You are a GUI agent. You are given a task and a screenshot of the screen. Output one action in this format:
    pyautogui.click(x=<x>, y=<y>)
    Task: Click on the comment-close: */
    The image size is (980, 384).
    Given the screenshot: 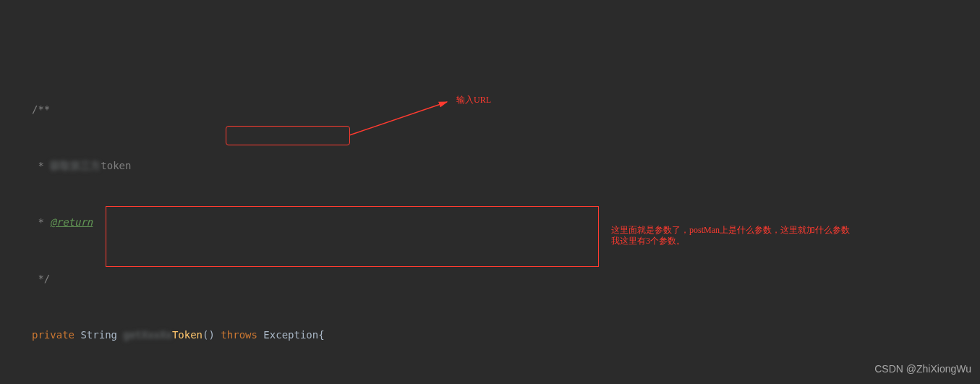 What is the action you would take?
    pyautogui.click(x=41, y=278)
    